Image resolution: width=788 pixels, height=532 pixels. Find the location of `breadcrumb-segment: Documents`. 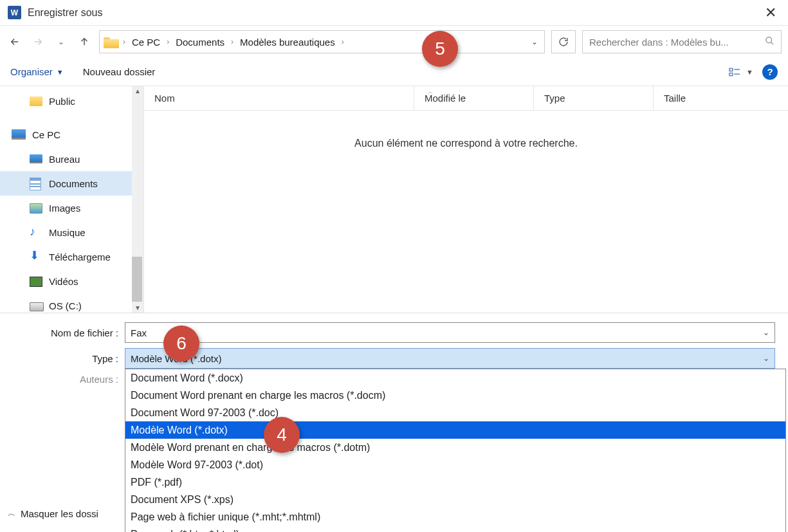

breadcrumb-segment: Documents is located at coordinates (200, 42).